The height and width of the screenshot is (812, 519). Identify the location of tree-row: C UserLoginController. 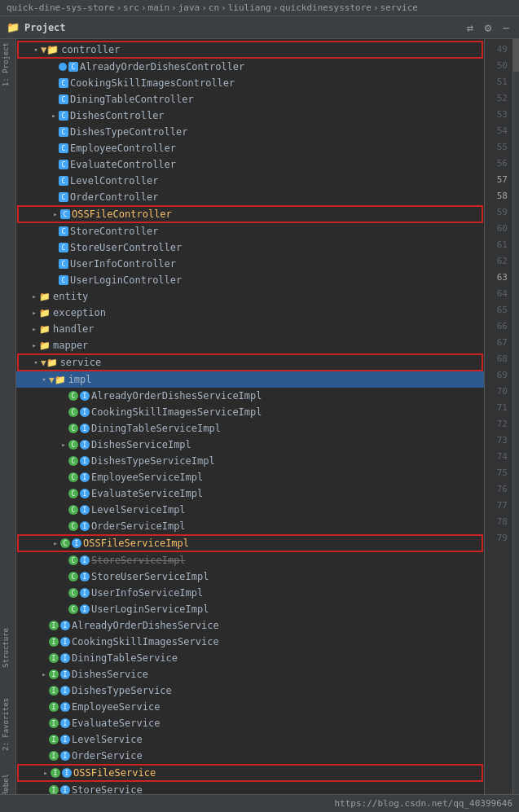
(250, 280).